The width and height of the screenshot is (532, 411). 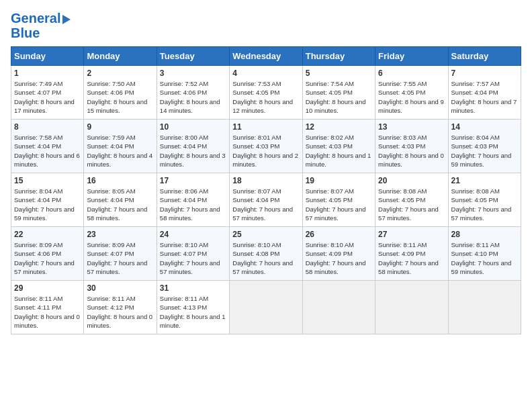 What do you see at coordinates (47, 181) in the screenshot?
I see `day-number: 15` at bounding box center [47, 181].